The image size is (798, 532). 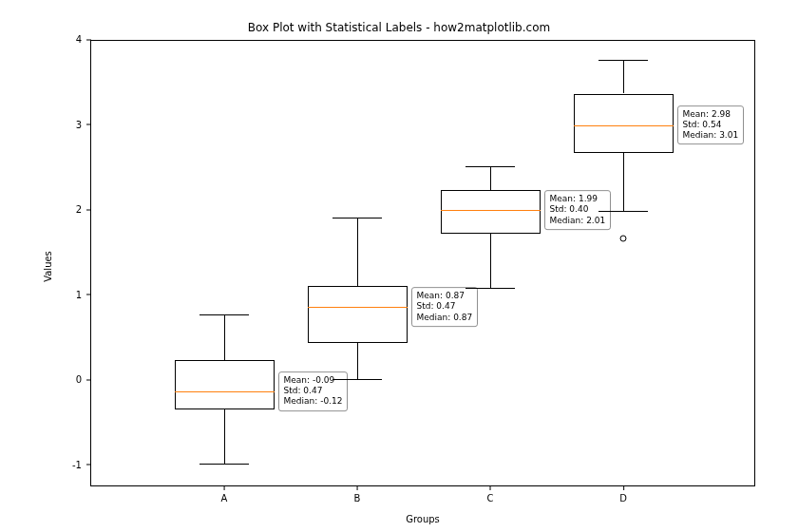 I want to click on stat-std: Std: 0.54, so click(x=711, y=125).